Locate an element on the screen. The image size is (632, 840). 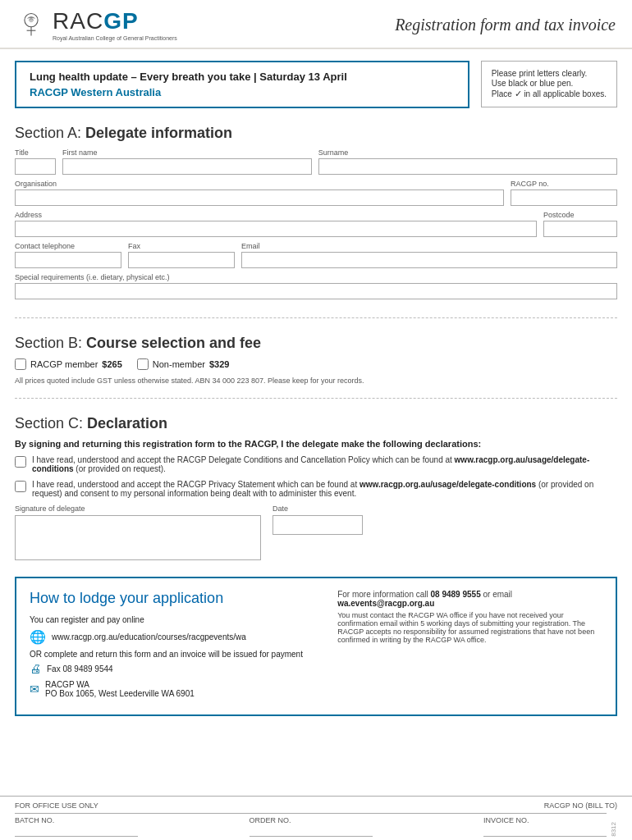
sig-box is located at coordinates (138, 538).